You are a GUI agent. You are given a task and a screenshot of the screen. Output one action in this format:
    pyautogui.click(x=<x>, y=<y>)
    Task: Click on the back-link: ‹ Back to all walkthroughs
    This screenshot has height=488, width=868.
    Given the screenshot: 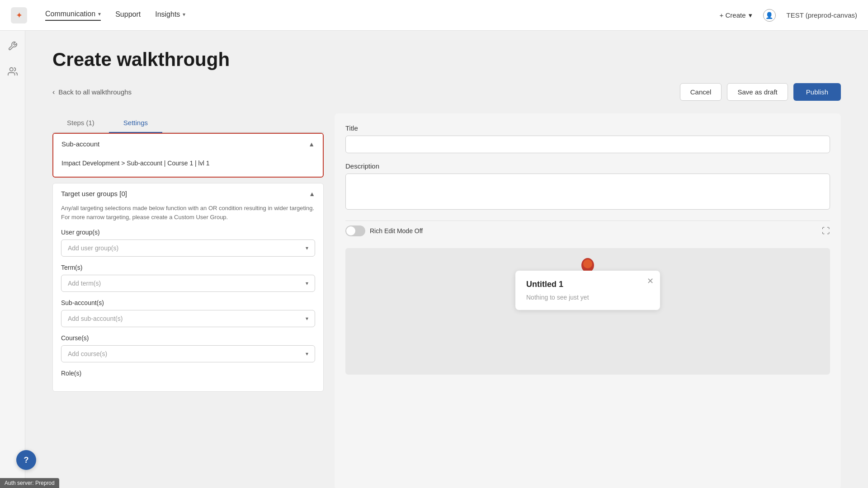 What is the action you would take?
    pyautogui.click(x=92, y=92)
    